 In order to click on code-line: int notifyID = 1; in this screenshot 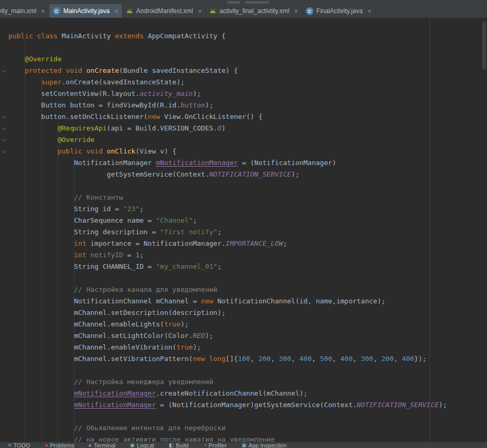, I will do `click(224, 255)`.